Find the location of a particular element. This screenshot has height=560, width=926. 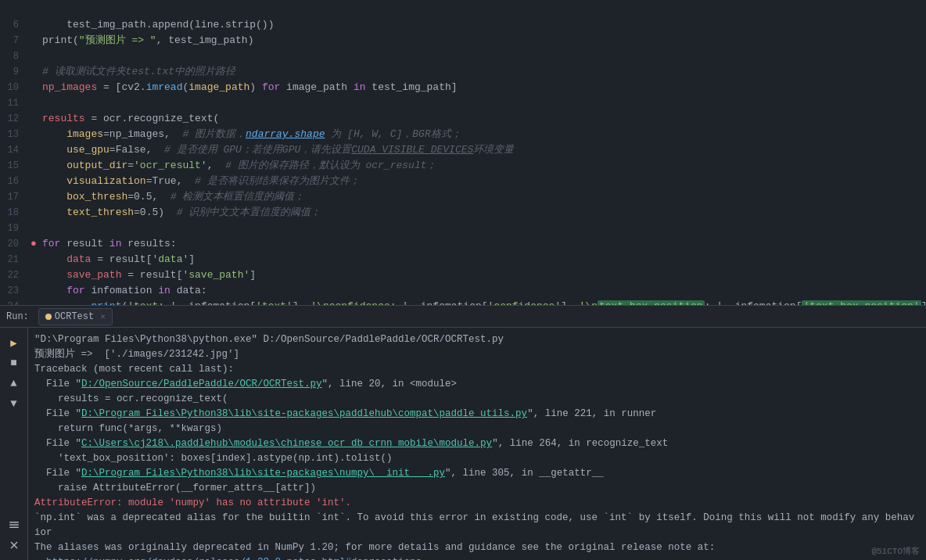

output-line-1: "D:\Program Files\Python38\python.exe" D… is located at coordinates (477, 339).